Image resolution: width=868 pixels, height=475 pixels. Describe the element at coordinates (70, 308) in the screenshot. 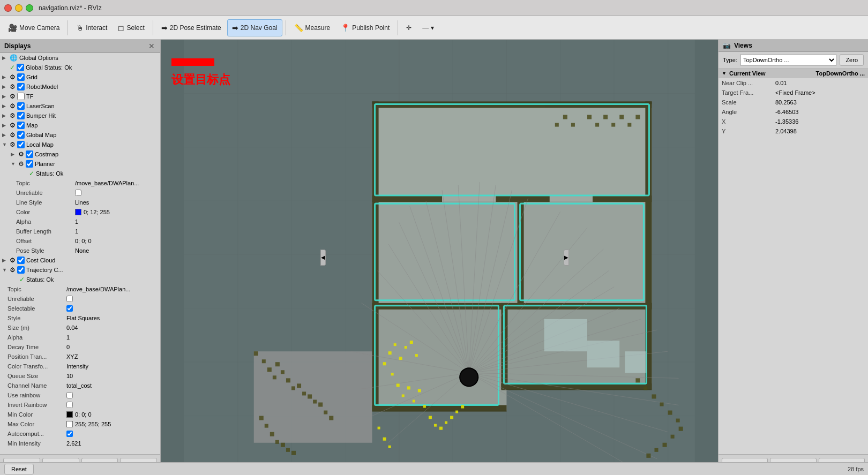

I see `selectable-checkbox` at that location.